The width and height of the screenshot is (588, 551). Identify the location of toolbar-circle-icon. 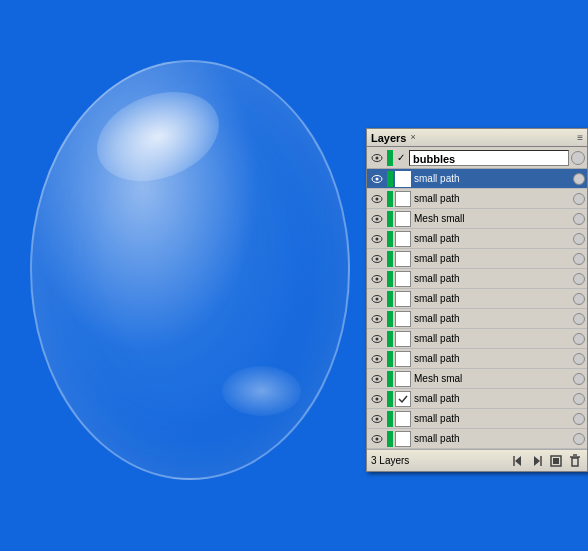
(578, 158).